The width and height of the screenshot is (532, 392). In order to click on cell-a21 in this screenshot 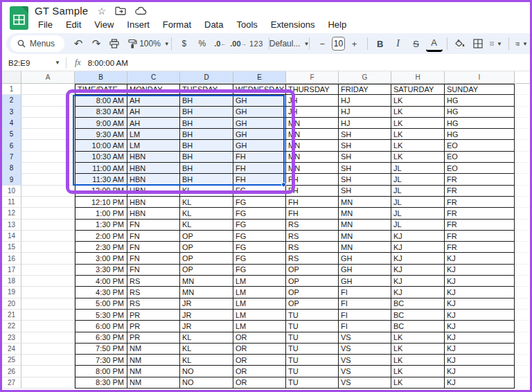, I will do `click(48, 315)`.